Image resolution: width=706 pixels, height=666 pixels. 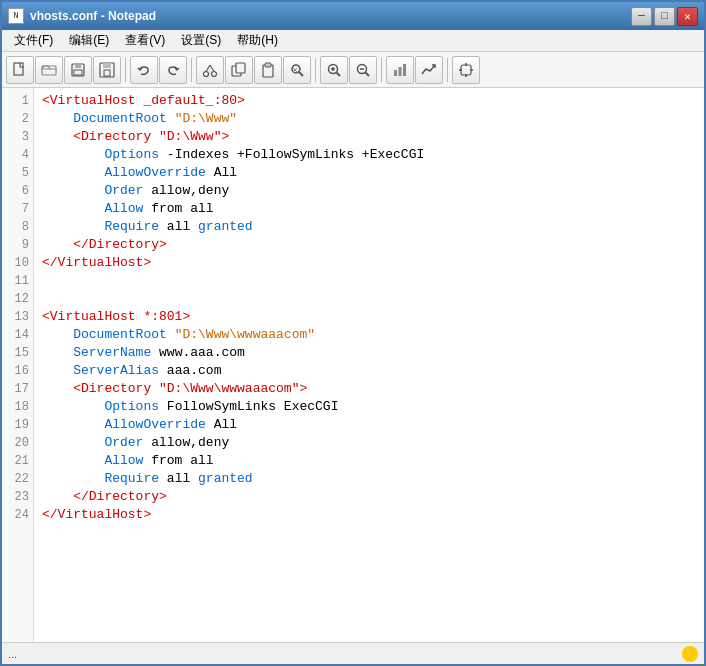 I want to click on save-all-button, so click(x=78, y=70).